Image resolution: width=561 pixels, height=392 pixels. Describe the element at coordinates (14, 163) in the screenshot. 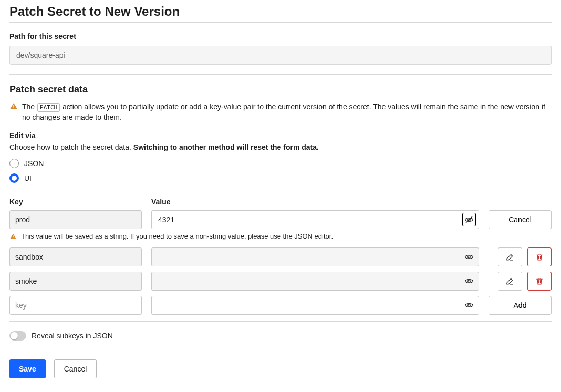

I see `radio-json-indicator` at that location.